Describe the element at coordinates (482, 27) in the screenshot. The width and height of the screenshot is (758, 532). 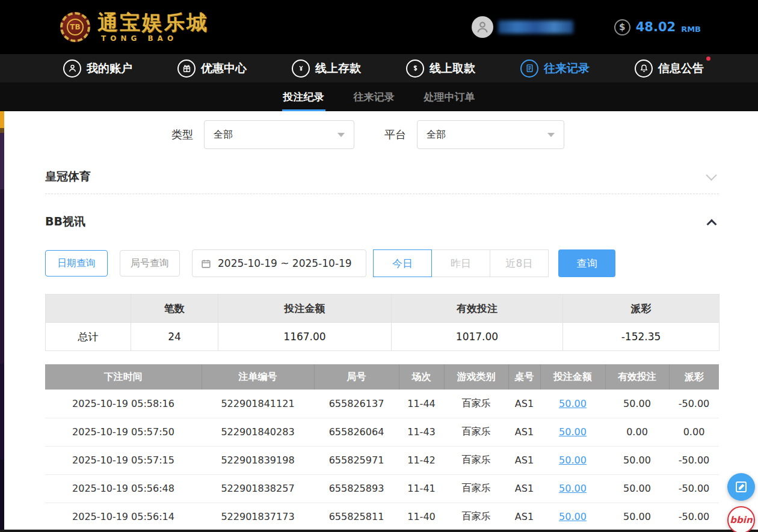
I see `avatar` at that location.